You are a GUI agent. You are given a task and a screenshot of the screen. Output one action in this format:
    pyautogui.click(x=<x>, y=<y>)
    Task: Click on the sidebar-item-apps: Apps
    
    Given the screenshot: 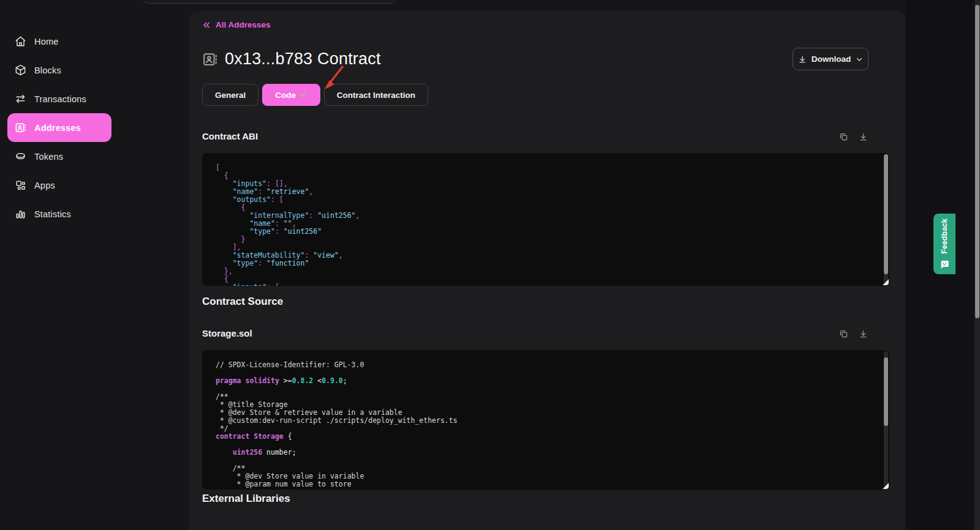 What is the action you would take?
    pyautogui.click(x=94, y=185)
    